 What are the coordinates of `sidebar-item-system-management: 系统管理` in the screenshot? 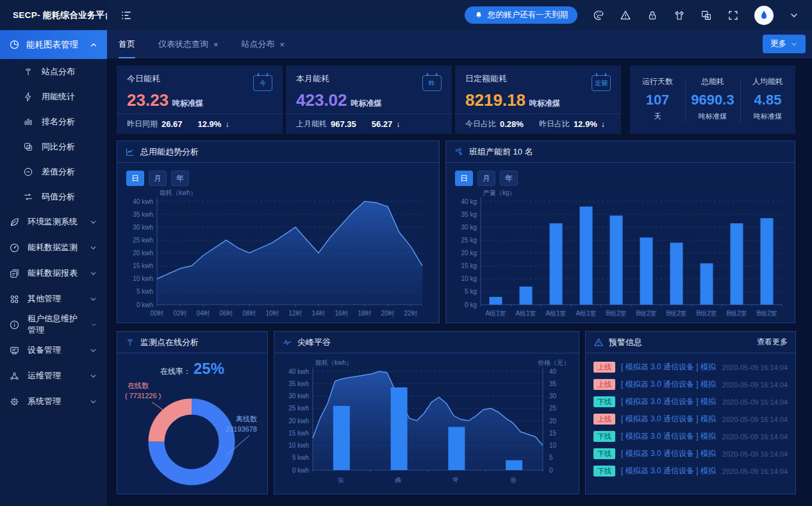 It's located at (54, 401).